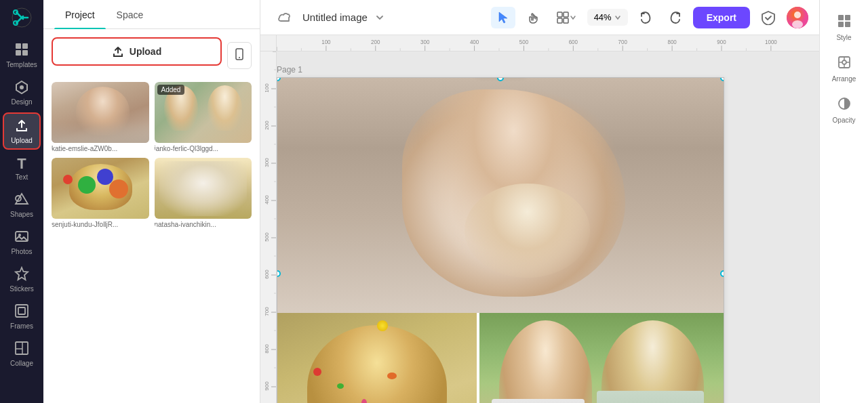  What do you see at coordinates (22, 141) in the screenshot?
I see `upload-label: Upload` at bounding box center [22, 141].